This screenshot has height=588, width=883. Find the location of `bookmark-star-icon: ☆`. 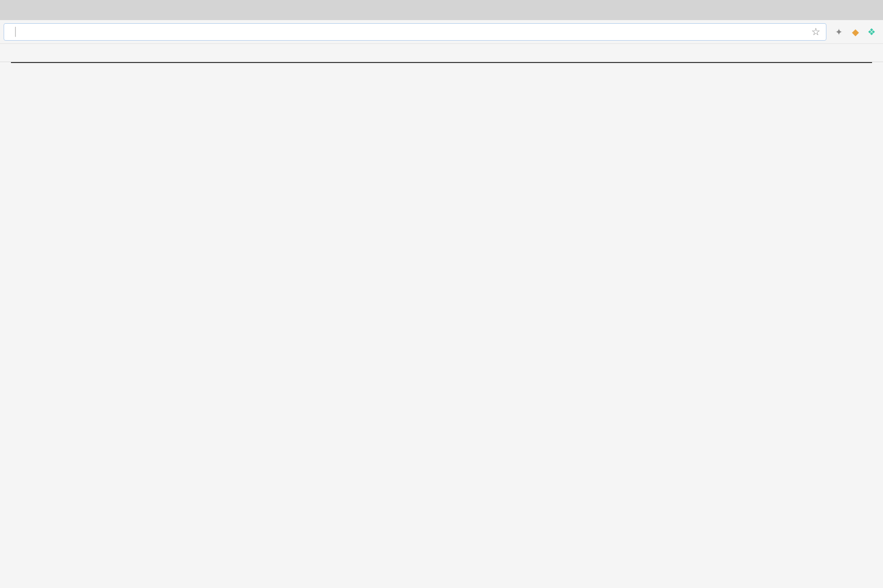

bookmark-star-icon: ☆ is located at coordinates (816, 32).